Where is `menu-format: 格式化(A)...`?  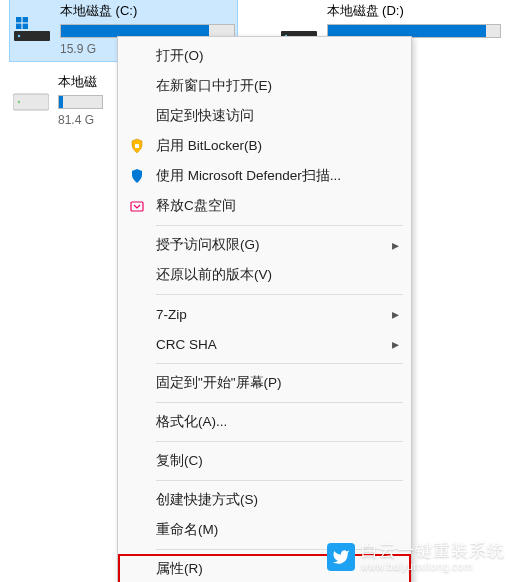 menu-format: 格式化(A)... is located at coordinates (264, 422).